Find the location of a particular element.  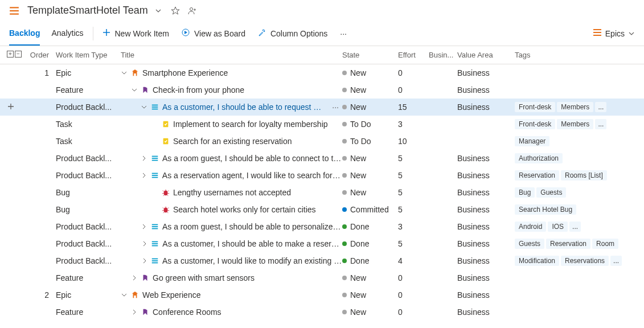

col-busin: Busin... is located at coordinates (443, 55).